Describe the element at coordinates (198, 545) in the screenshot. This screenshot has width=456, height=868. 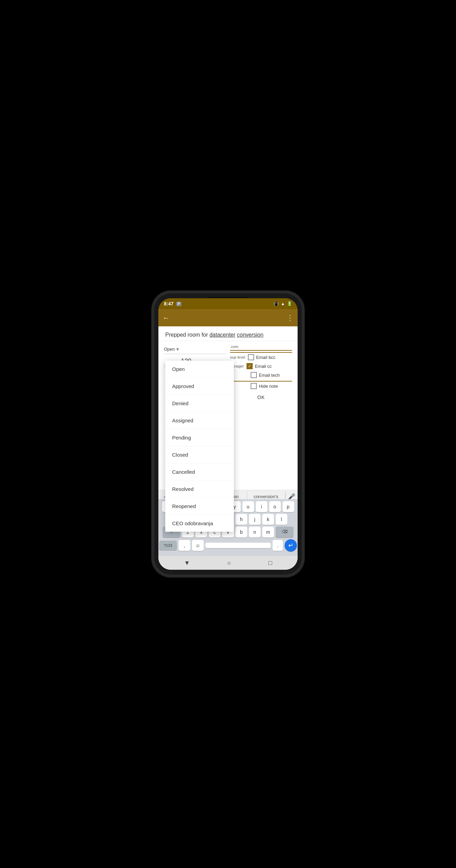
I see `emoji-key: ☺` at that location.